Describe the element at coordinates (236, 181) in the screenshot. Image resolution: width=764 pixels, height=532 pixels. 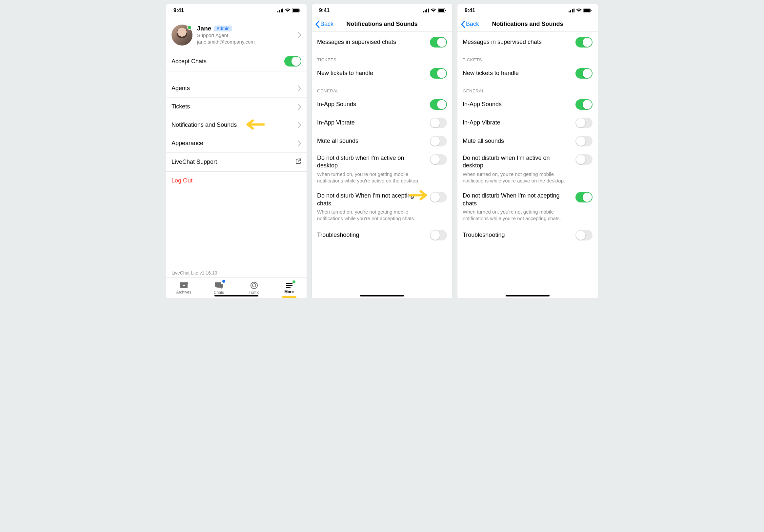
I see `menu-item-logout: Log Out` at that location.